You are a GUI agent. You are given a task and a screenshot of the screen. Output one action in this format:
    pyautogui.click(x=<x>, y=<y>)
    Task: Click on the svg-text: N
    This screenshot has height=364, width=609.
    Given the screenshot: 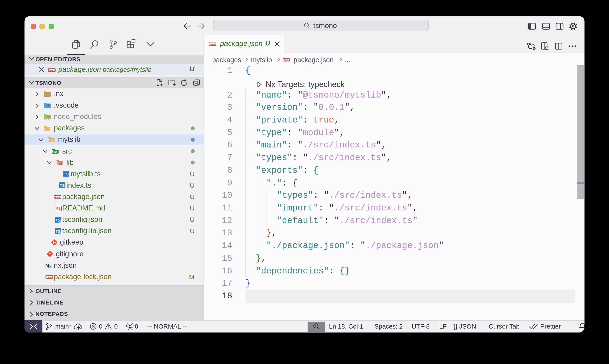 What is the action you would take?
    pyautogui.click(x=47, y=265)
    